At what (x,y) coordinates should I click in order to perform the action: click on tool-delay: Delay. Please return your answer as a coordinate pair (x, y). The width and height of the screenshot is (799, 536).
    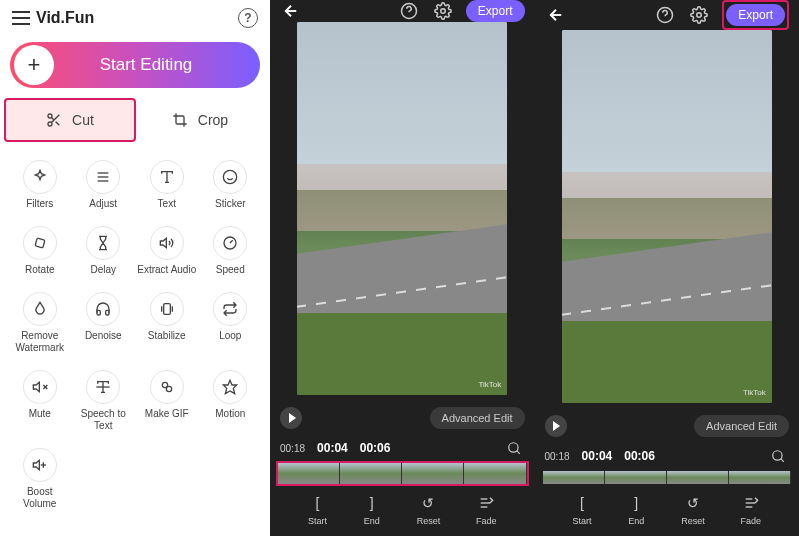
    Looking at the image, I should click on (104, 253).